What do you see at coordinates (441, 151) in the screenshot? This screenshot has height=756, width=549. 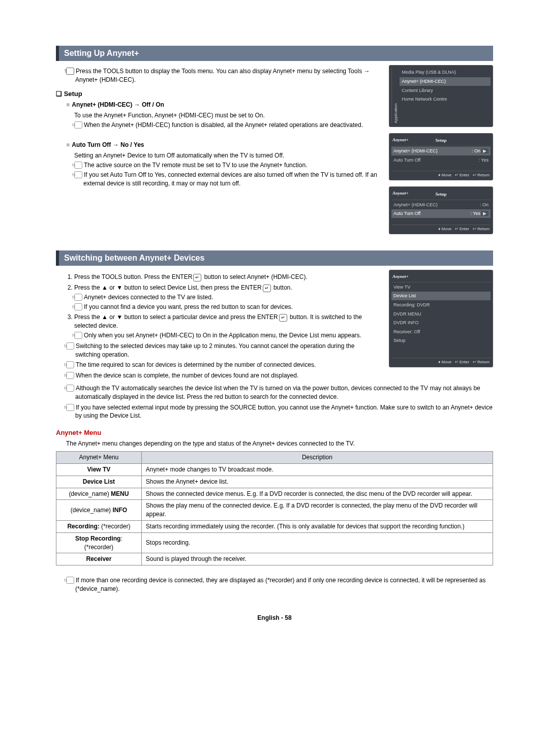 I see `osd-row-selected: Anynet+ (HDMI-CEC): On▶` at bounding box center [441, 151].